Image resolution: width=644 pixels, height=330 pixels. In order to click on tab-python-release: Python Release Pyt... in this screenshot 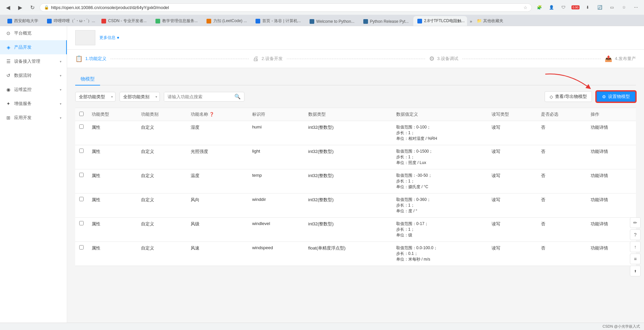, I will do `click(386, 21)`.